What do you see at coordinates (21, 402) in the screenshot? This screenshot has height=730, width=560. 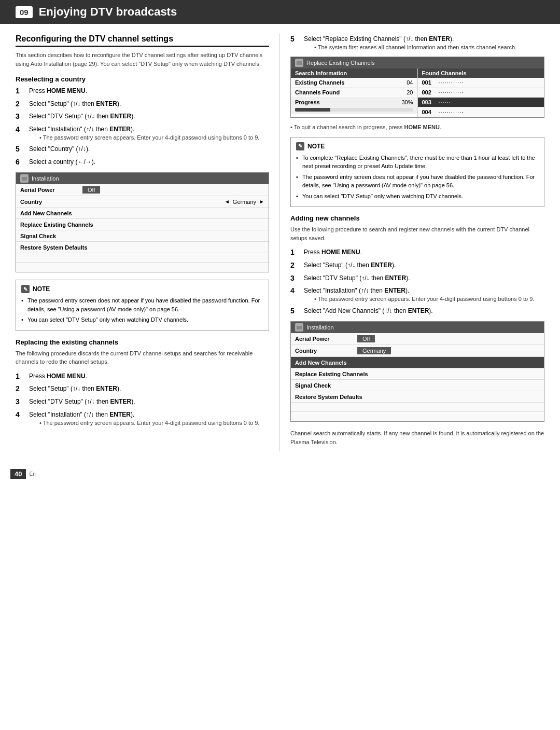 I see `step-num-r3: 3` at bounding box center [21, 402].